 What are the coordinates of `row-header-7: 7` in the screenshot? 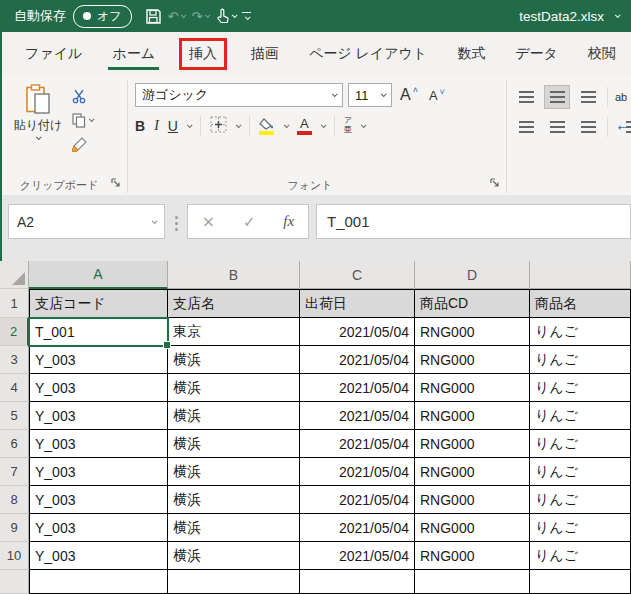 It's located at (14, 472).